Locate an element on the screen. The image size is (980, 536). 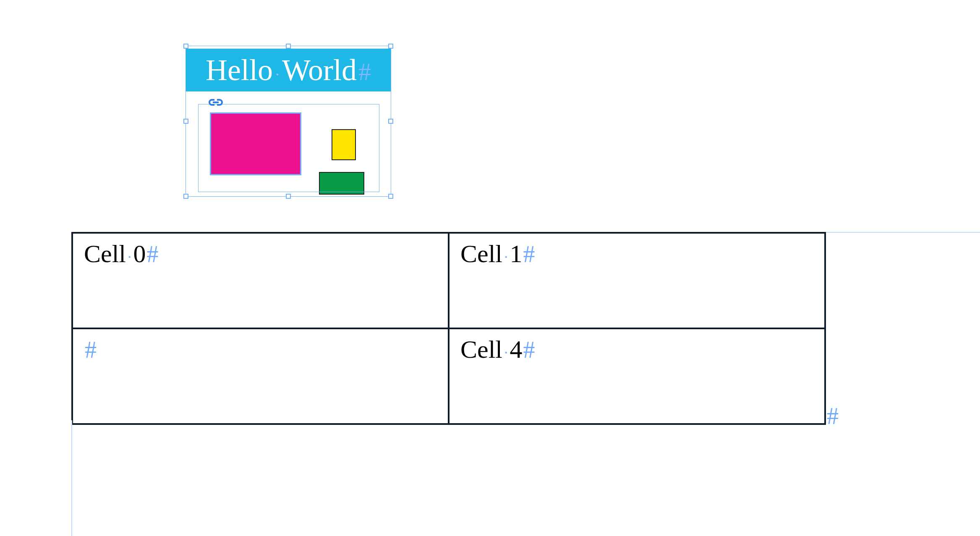
resize-handle-middle-left is located at coordinates (186, 121).